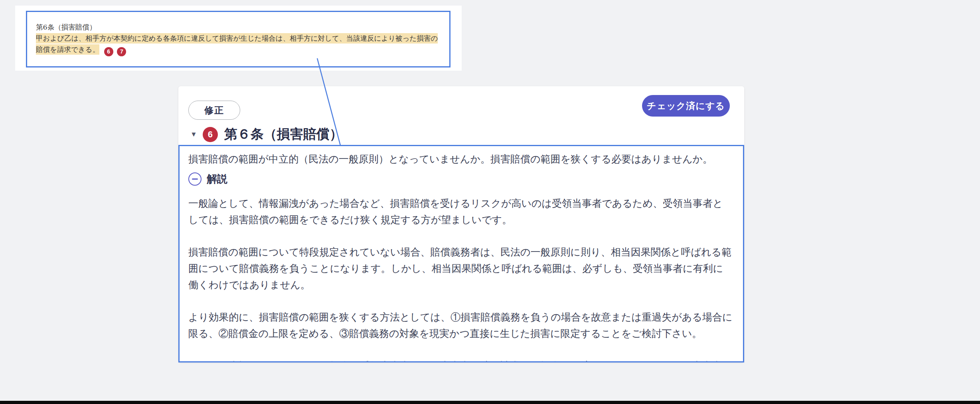 Image resolution: width=980 pixels, height=404 pixels. What do you see at coordinates (267, 134) in the screenshot?
I see `clause-header-row: ▼ 6 第６条（損害賠償）` at bounding box center [267, 134].